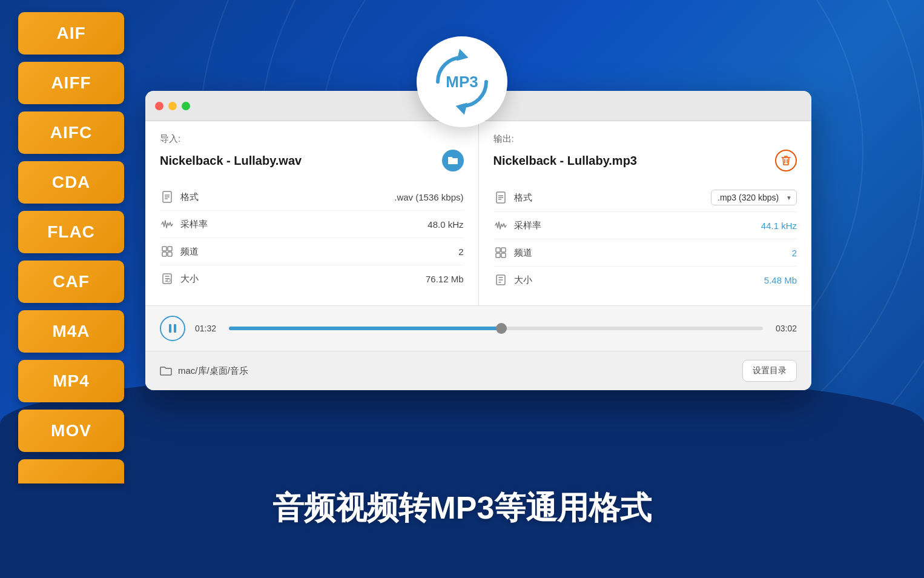 This screenshot has height=578, width=924. I want to click on output-channels-value: 2, so click(794, 253).